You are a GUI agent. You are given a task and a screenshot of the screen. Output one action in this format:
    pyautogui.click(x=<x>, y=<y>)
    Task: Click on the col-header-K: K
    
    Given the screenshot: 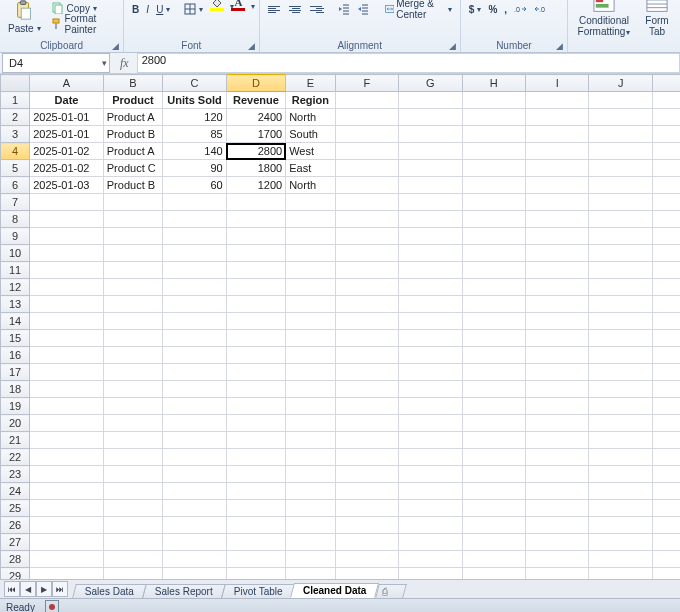 What is the action you would take?
    pyautogui.click(x=666, y=84)
    